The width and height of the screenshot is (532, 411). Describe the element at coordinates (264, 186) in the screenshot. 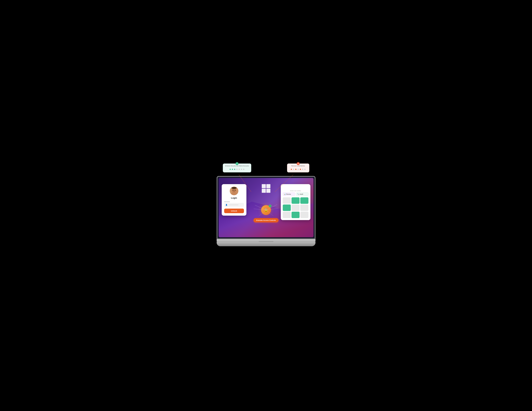

I see `win-square-tl` at that location.